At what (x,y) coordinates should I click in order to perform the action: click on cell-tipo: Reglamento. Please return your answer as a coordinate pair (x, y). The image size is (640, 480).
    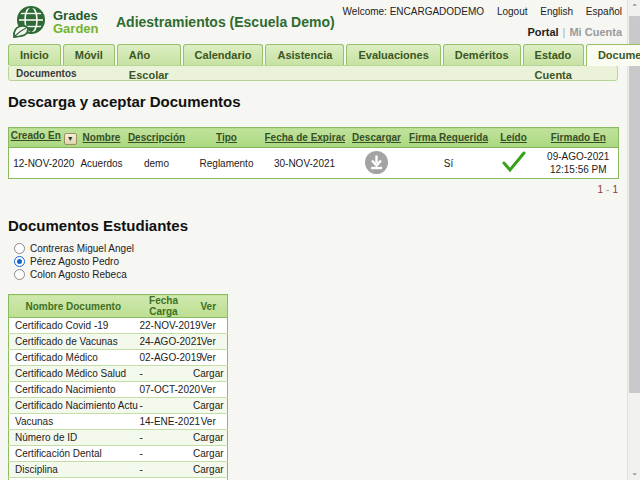
    Looking at the image, I should click on (227, 164).